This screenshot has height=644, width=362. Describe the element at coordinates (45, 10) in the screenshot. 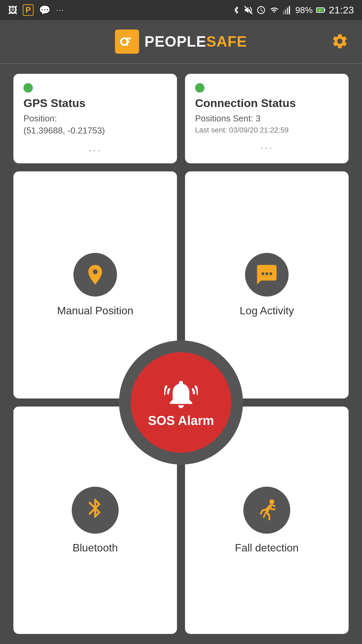

I see `message-icon: 💬` at that location.